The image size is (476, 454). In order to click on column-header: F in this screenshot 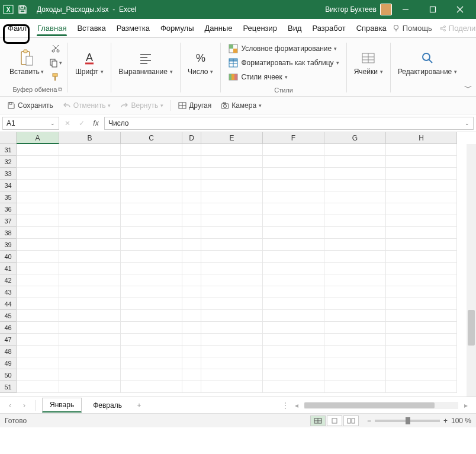, I will do `click(294, 138)`.